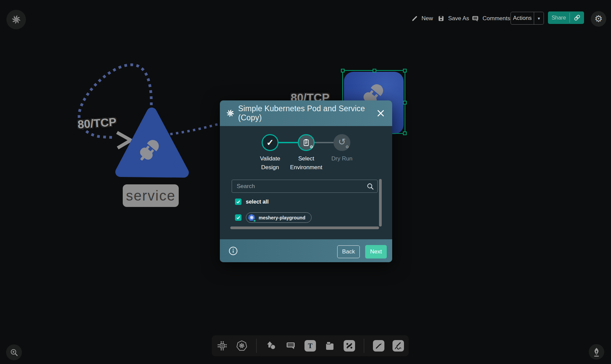 This screenshot has height=364, width=611. Describe the element at coordinates (405, 133) in the screenshot. I see `resize-handle-se` at that location.